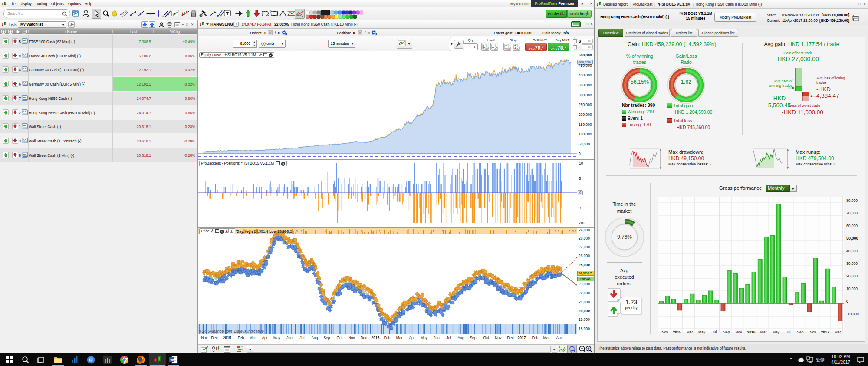 Image resolution: width=868 pixels, height=366 pixels. What do you see at coordinates (227, 14) in the screenshot?
I see `svg-text: T` at bounding box center [227, 14].